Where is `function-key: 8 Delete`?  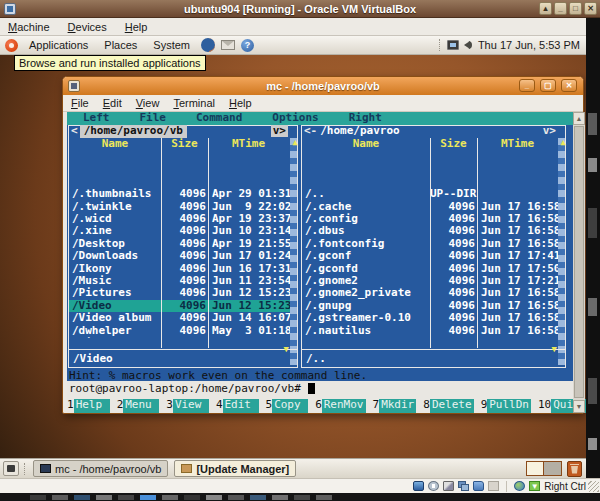
function-key: 8 Delete is located at coordinates (448, 406).